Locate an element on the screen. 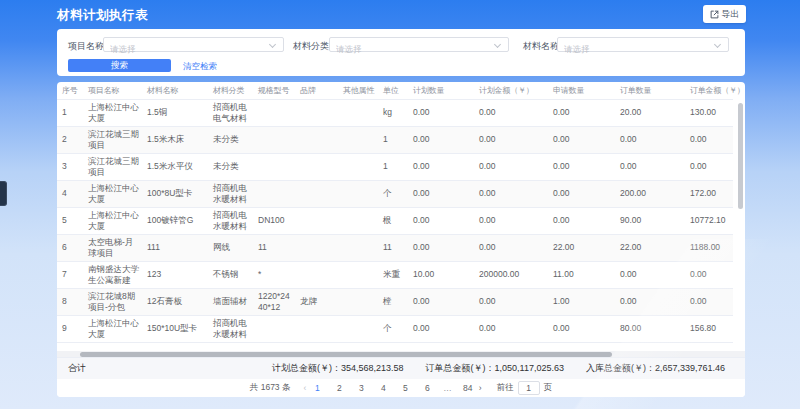 This screenshot has height=409, width=800. table-cell: 未分类 is located at coordinates (230, 140).